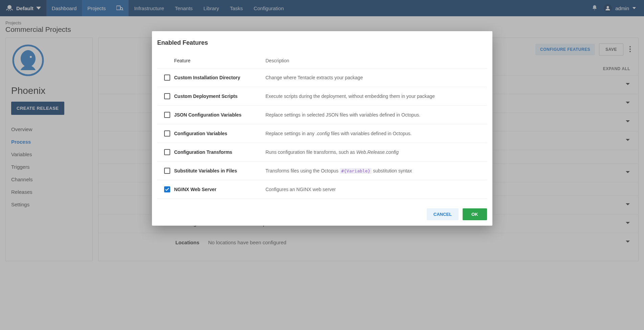 This screenshot has height=330, width=644. I want to click on feature-row: Custom Deployment ScriptsExecute scripts…, so click(322, 96).